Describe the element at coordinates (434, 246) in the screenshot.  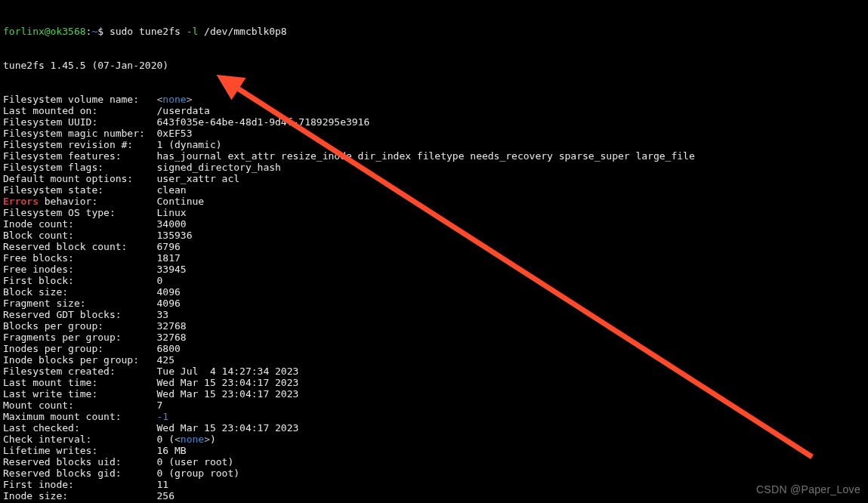
I see `output-row: Reserved block count: 6796` at that location.